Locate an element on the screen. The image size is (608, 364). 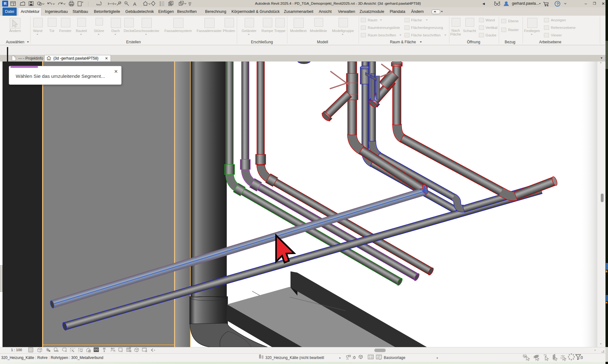
svg-text: A is located at coordinates (135, 4).